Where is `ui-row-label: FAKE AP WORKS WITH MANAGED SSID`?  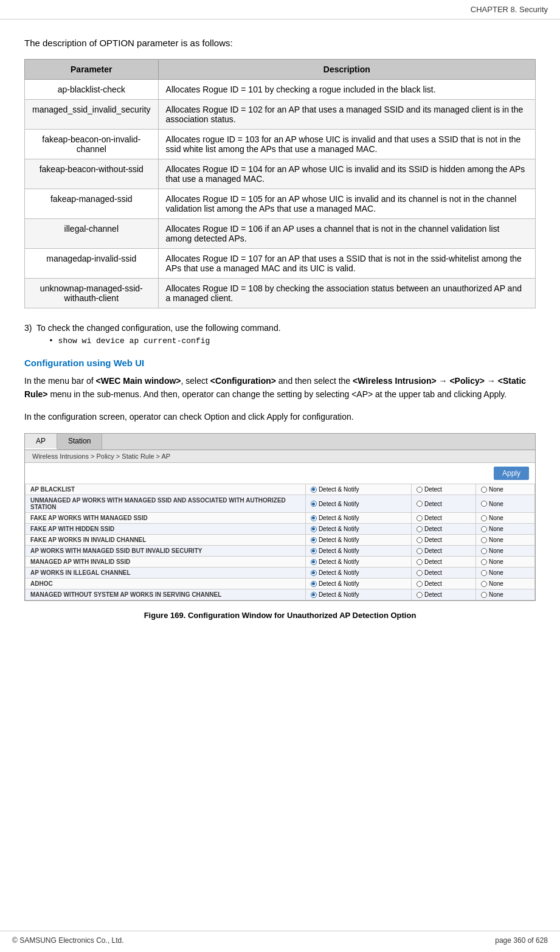
ui-row-label: FAKE AP WORKS WITH MANAGED SSID is located at coordinates (165, 518).